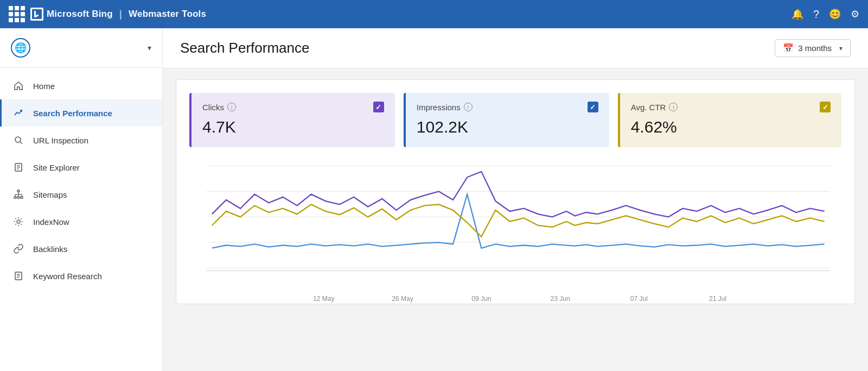 Image resolution: width=868 pixels, height=371 pixels. Describe the element at coordinates (468, 107) in the screenshot. I see `impressions-info-icon: i` at that location.